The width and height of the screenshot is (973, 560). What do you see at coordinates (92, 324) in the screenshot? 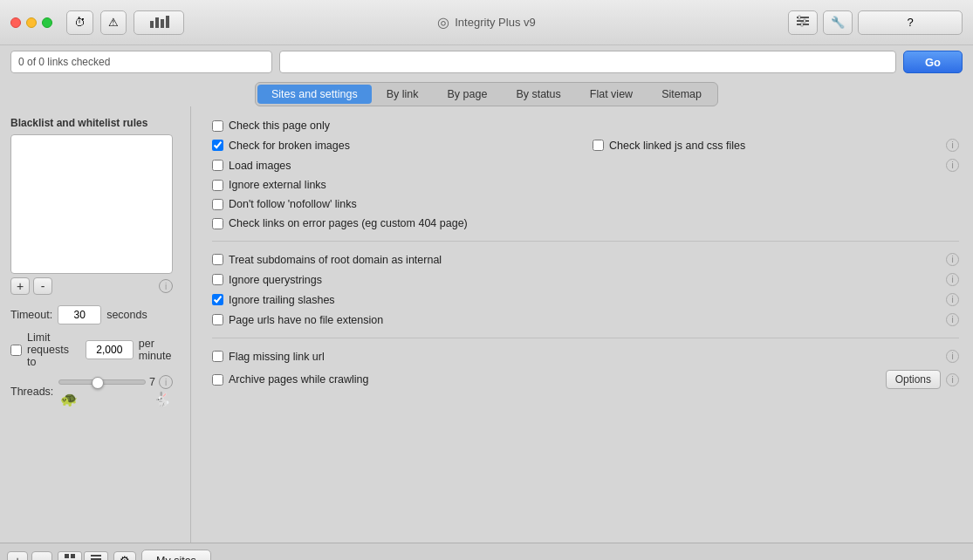
I see `left-panel: Blacklist and whitelist rules + - i Time…` at bounding box center [92, 324].